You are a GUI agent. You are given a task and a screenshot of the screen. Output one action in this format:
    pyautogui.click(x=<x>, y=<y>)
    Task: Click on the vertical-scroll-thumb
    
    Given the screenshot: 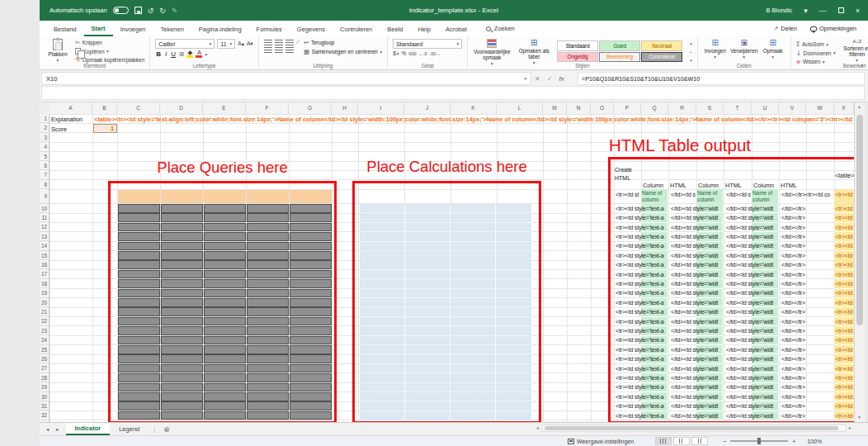 What is the action you would take?
    pyautogui.click(x=860, y=220)
    